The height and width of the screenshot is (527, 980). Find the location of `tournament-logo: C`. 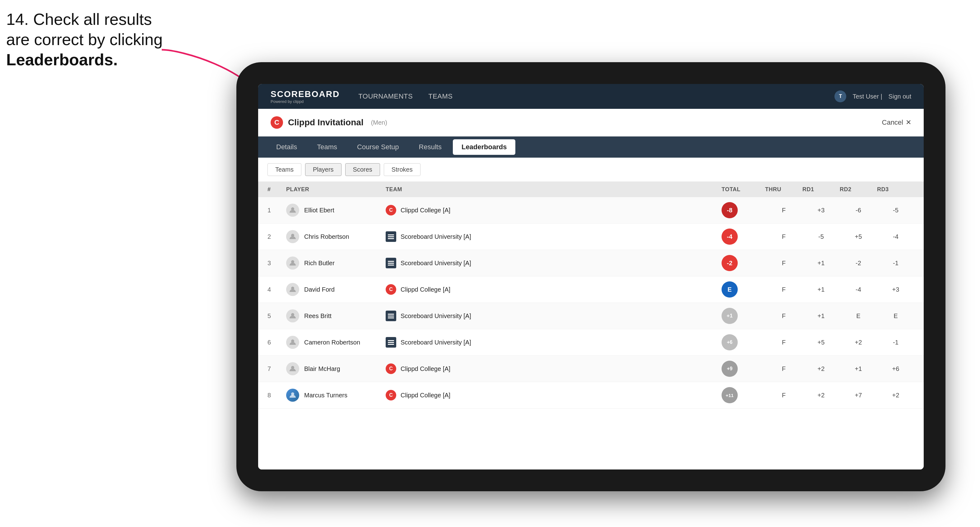

tournament-logo: C is located at coordinates (277, 122).